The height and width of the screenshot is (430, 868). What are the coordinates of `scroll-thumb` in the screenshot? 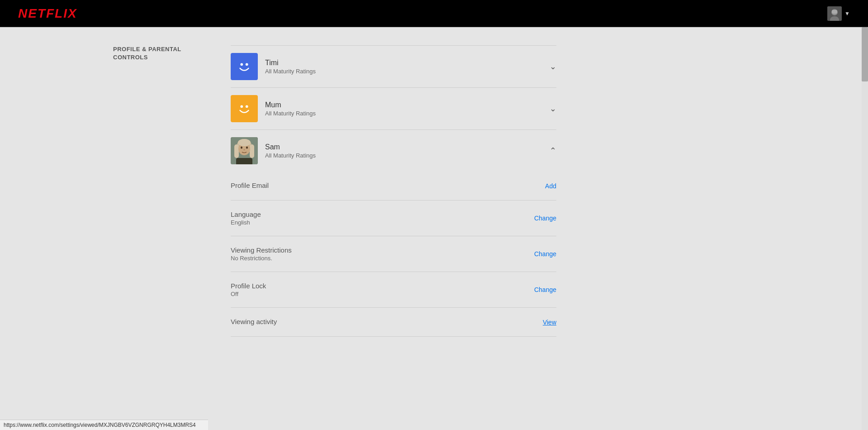 It's located at (865, 54).